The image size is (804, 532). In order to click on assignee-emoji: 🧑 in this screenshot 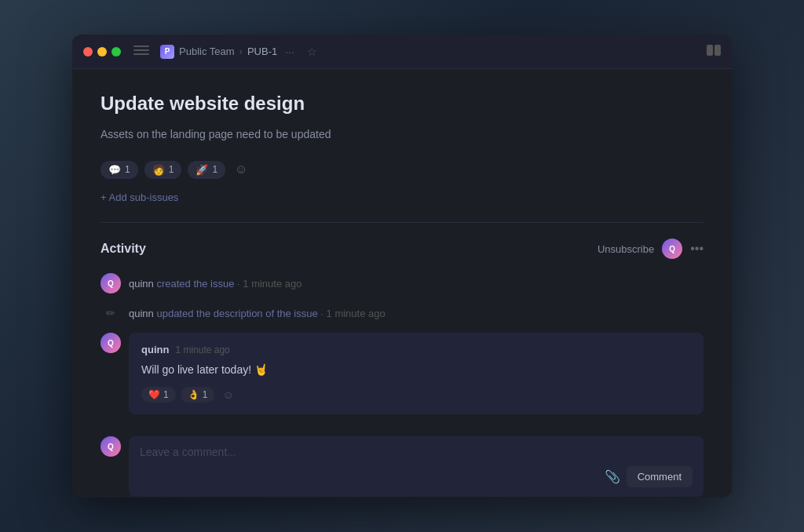, I will do `click(159, 169)`.